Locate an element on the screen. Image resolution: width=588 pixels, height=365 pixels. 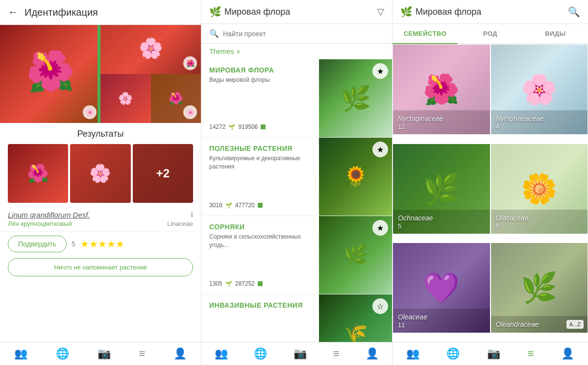
leaf-stat-icon-2: 🌱 is located at coordinates (229, 206).